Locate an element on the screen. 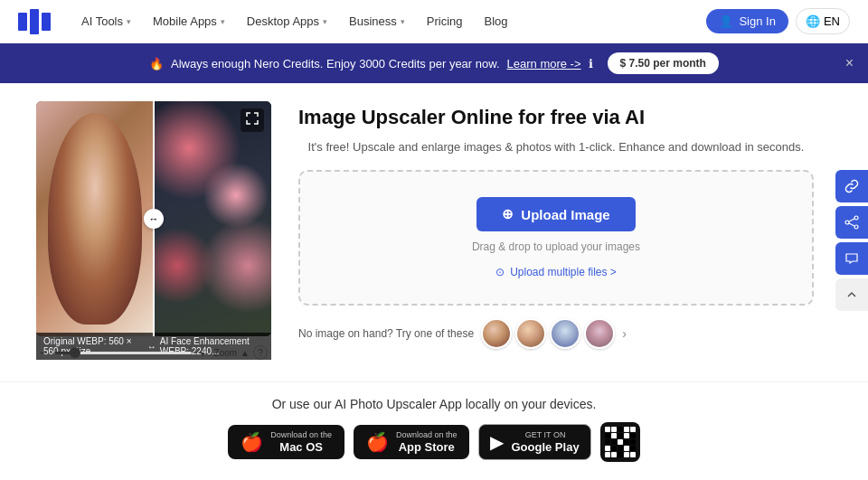 The image size is (868, 480). sample-images-row: No image on hand? Try one of these › is located at coordinates (556, 334).